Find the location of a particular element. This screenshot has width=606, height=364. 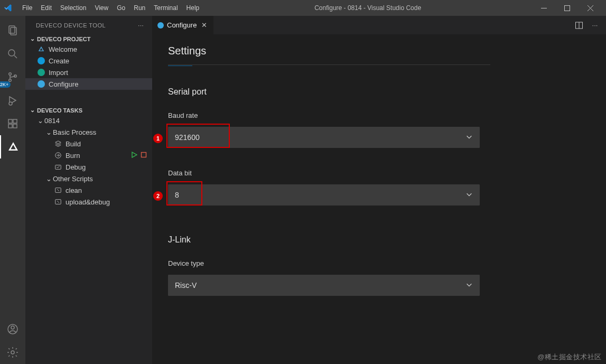

script-icon is located at coordinates (58, 190).